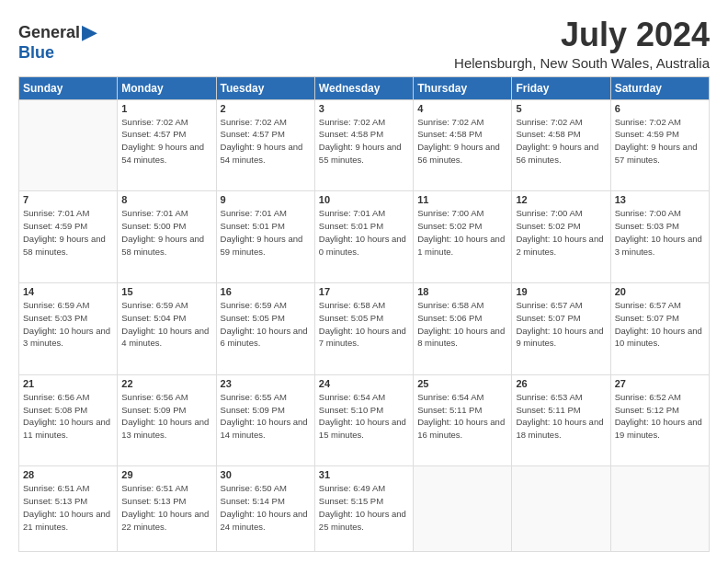  What do you see at coordinates (364, 232) in the screenshot?
I see `day-info: Sunrise: 7:01 AMSunset: 5:01 PMDaylight:…` at bounding box center [364, 232].